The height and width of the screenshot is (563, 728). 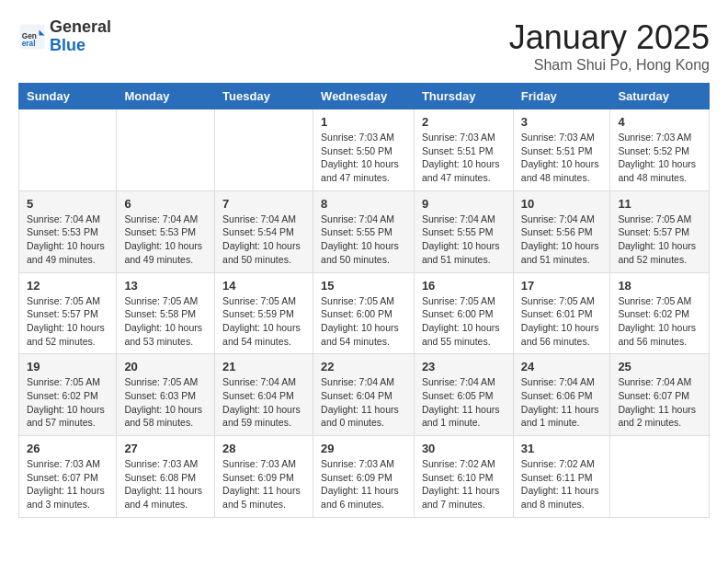 What do you see at coordinates (563, 403) in the screenshot?
I see `cell-content: Sunrise: 7:04 AM Sunset: 6:06 PM Dayligh…` at bounding box center [563, 403].